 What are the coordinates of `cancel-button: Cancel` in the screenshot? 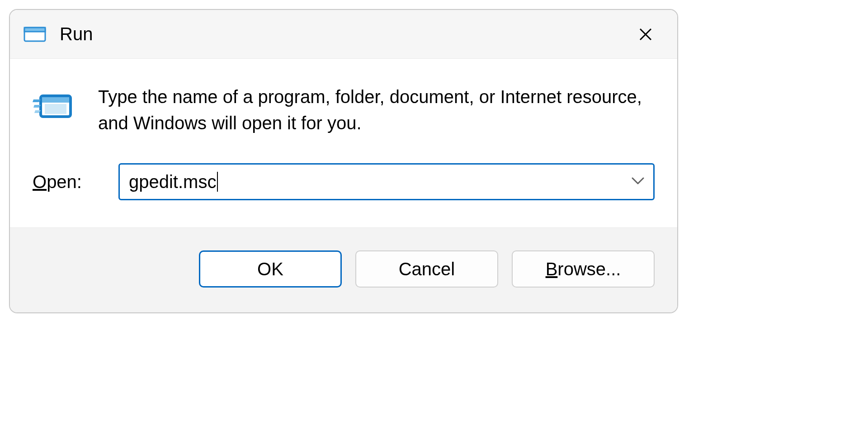 It's located at (427, 269).